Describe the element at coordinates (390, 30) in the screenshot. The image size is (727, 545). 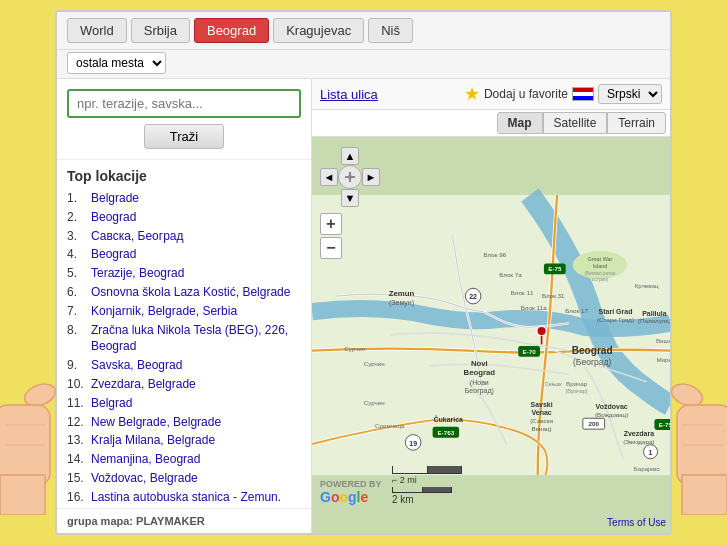
I see `tab-nis: Niš` at that location.